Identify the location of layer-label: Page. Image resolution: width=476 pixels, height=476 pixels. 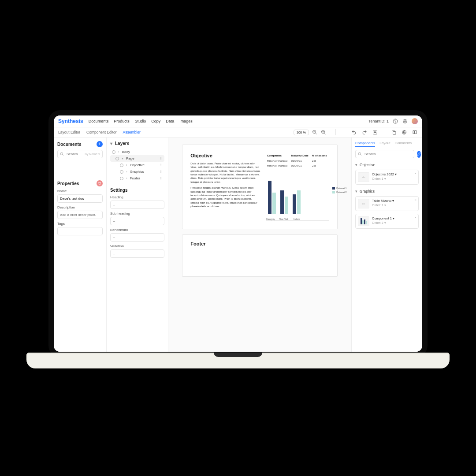
(130, 159).